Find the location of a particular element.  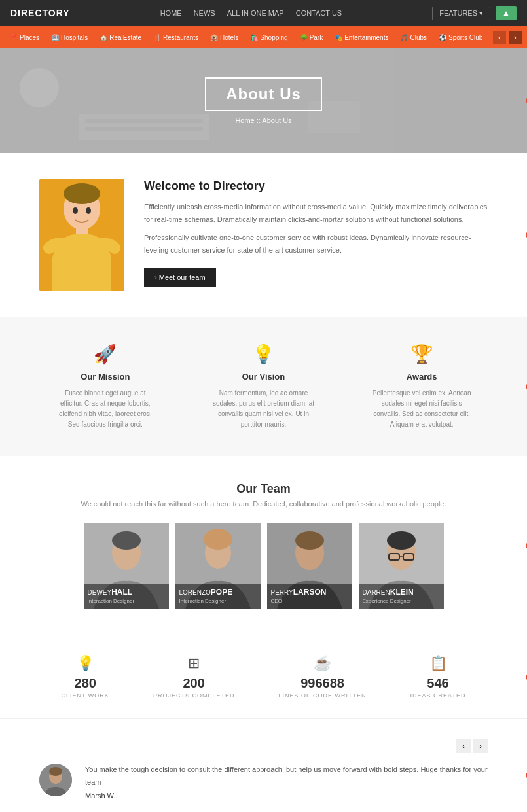

masthead-section: About Us Home :: About Us is located at coordinates (263, 101).